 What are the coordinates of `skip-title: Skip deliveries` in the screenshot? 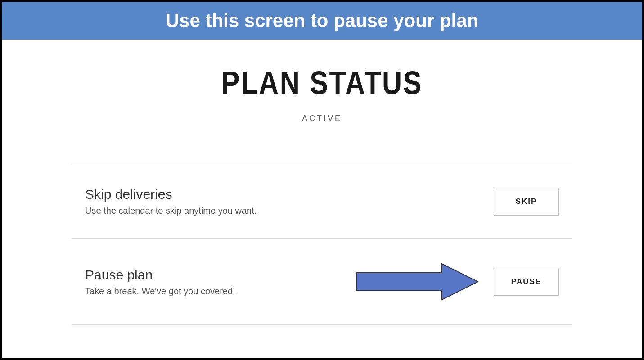 It's located at (171, 194).